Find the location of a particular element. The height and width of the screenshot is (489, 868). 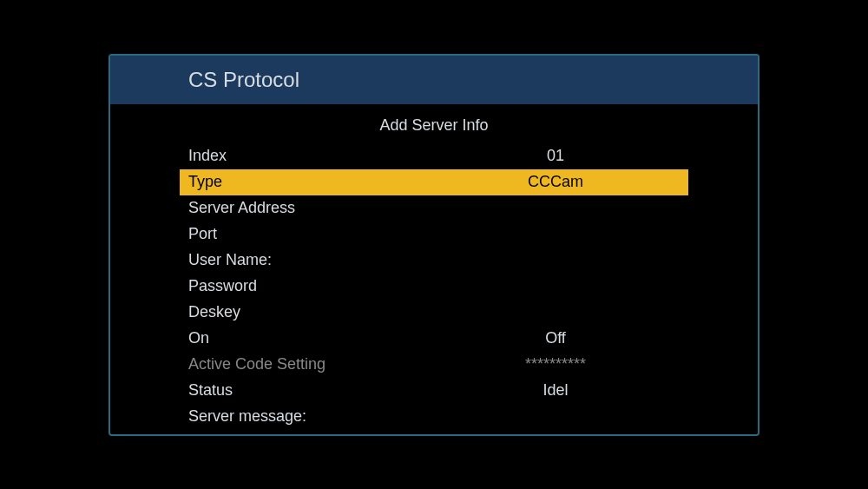

label-server-message: Server message: is located at coordinates (310, 417).